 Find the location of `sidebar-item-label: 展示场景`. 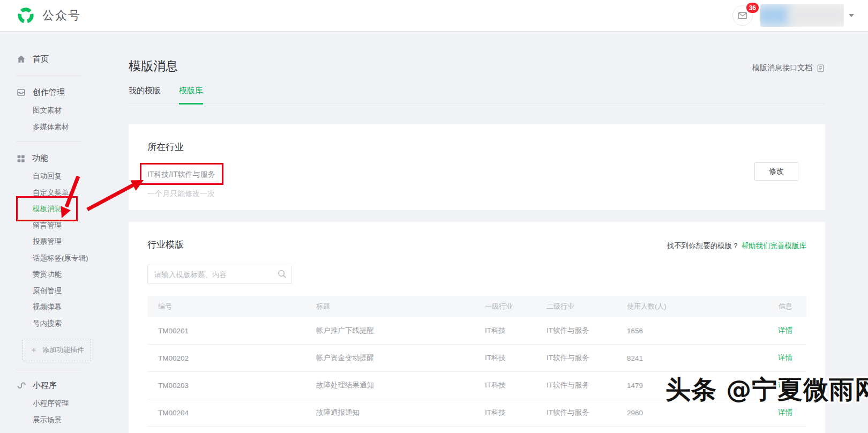

sidebar-item-label: 展示场景 is located at coordinates (47, 420).